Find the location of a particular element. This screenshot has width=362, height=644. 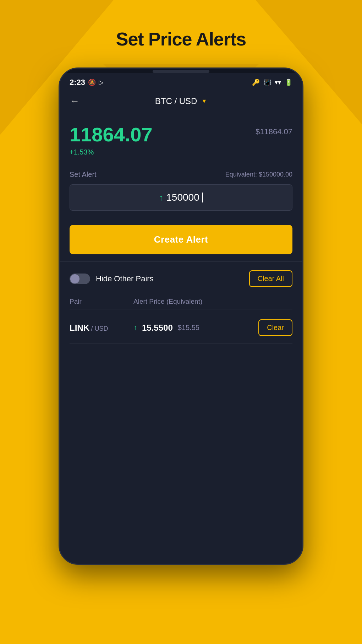

text-cursor is located at coordinates (203, 197).